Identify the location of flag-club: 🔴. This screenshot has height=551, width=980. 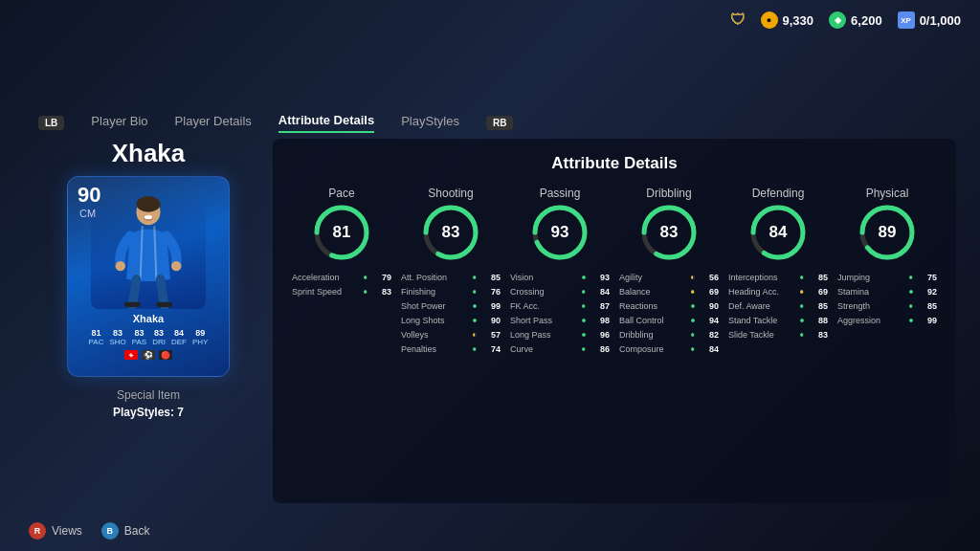
(166, 355).